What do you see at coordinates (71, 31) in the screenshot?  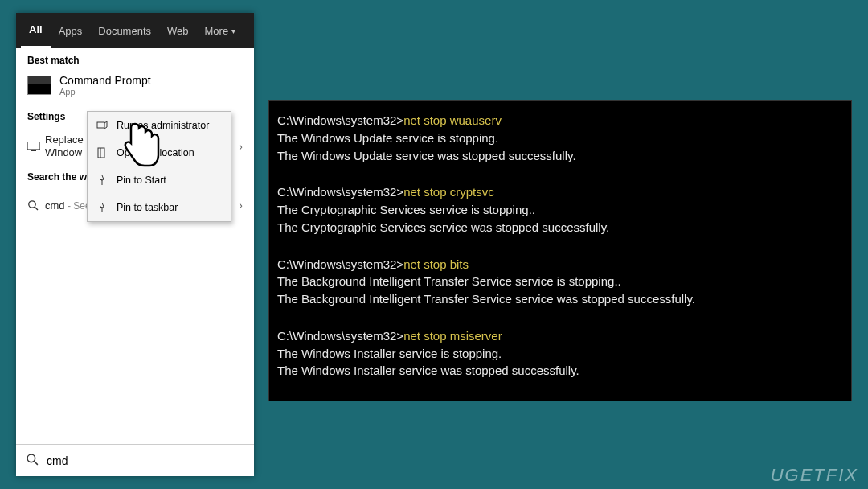 I see `tab-apps: Apps` at bounding box center [71, 31].